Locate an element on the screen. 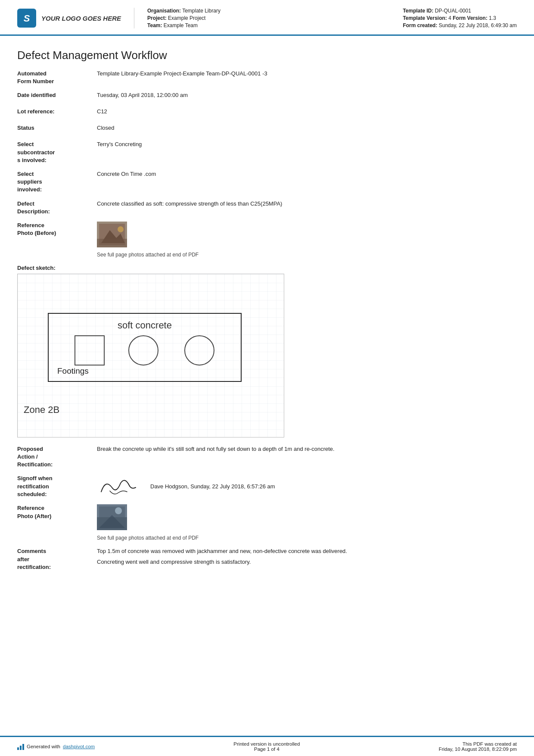 The width and height of the screenshot is (534, 756). signature-svg is located at coordinates (118, 486).